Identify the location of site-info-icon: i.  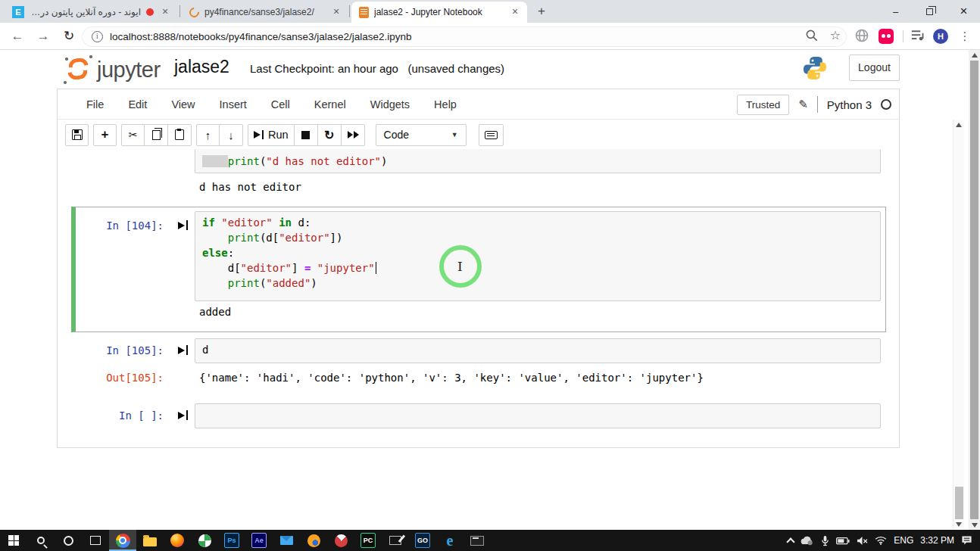
(97, 36).